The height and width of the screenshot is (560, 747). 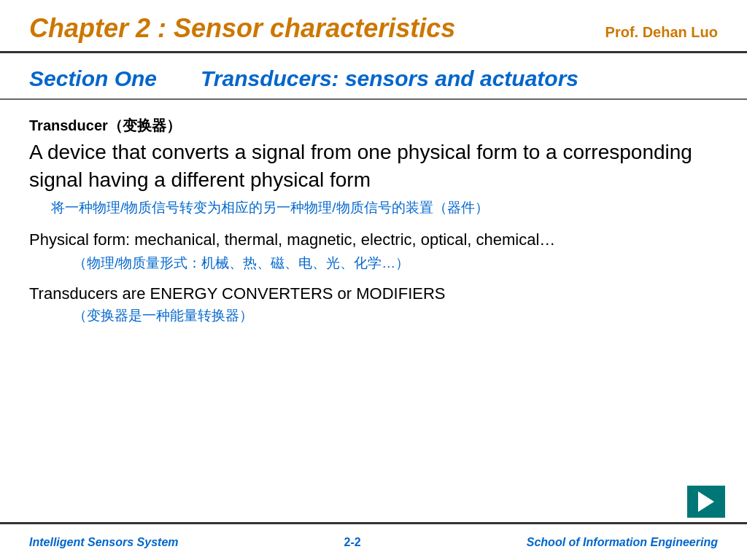 I want to click on physical-form-english: Physical form: mechanical, thermal, magn…, so click(x=374, y=241).